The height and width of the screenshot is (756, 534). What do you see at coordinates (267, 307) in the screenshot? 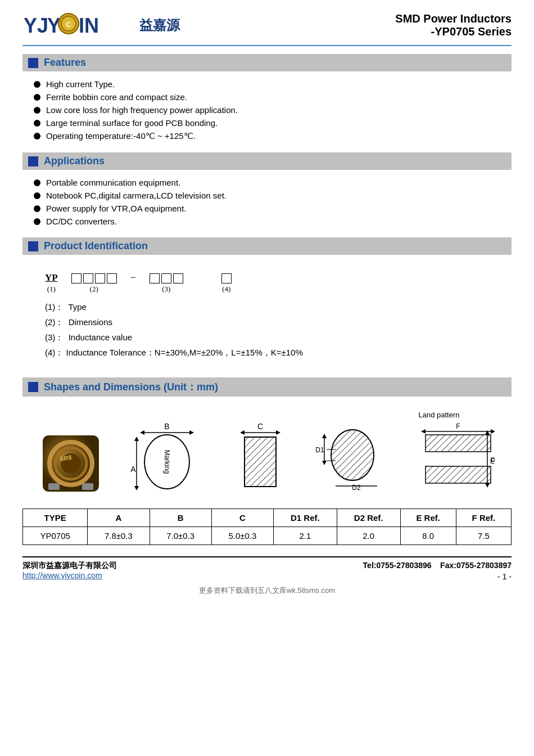
I see `id-note-1: (1)： Type` at bounding box center [267, 307].